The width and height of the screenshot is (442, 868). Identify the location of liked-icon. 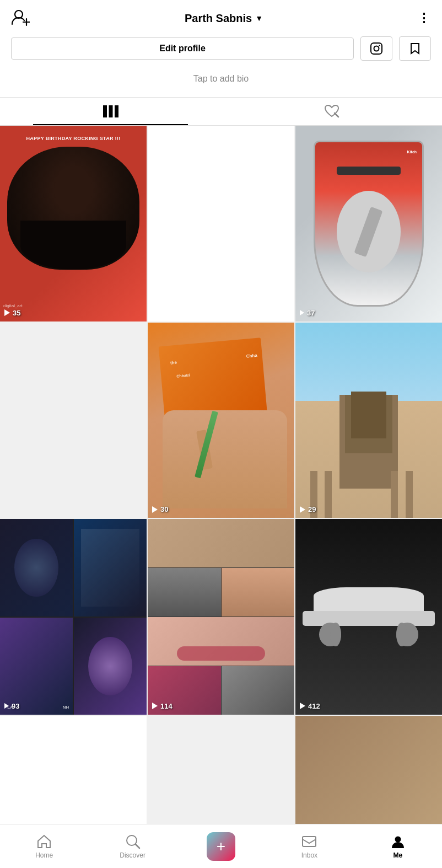
(332, 111).